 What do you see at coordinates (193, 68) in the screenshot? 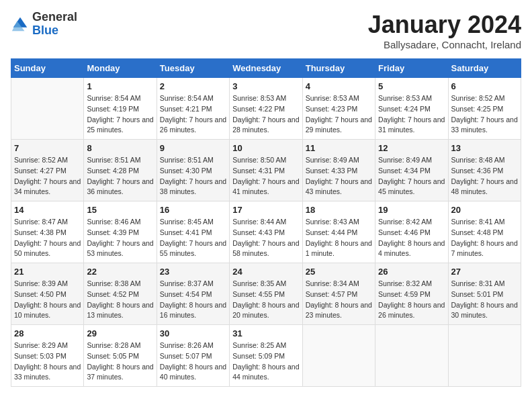
I see `weekday-header-tuesday: Tuesday` at bounding box center [193, 68].